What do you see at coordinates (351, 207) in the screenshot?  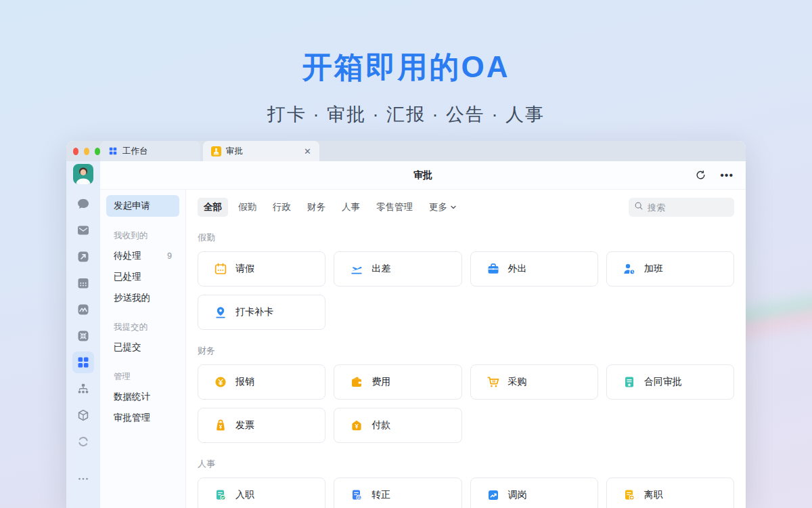 I see `filter-tab: 人事` at bounding box center [351, 207].